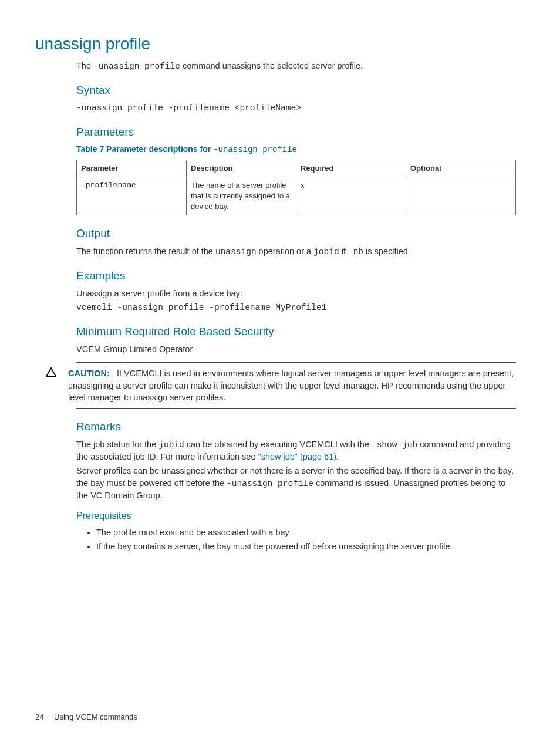 Image resolution: width=560 pixels, height=746 pixels. Describe the element at coordinates (171, 445) in the screenshot. I see `remarks-code-jobid: jobid` at that location.